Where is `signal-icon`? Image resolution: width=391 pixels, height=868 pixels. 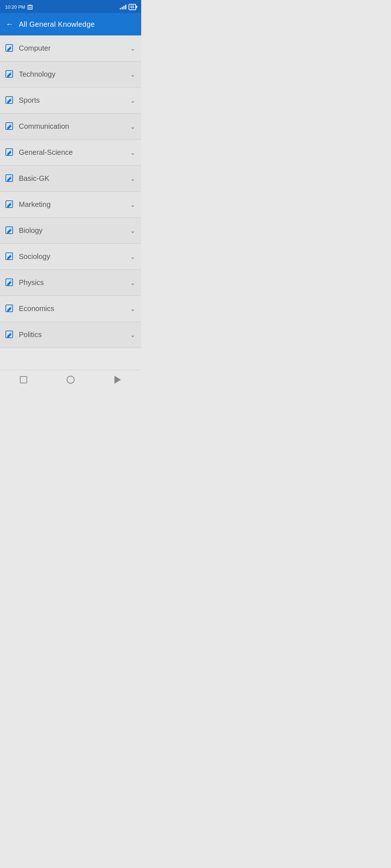
signal-icon is located at coordinates (123, 7).